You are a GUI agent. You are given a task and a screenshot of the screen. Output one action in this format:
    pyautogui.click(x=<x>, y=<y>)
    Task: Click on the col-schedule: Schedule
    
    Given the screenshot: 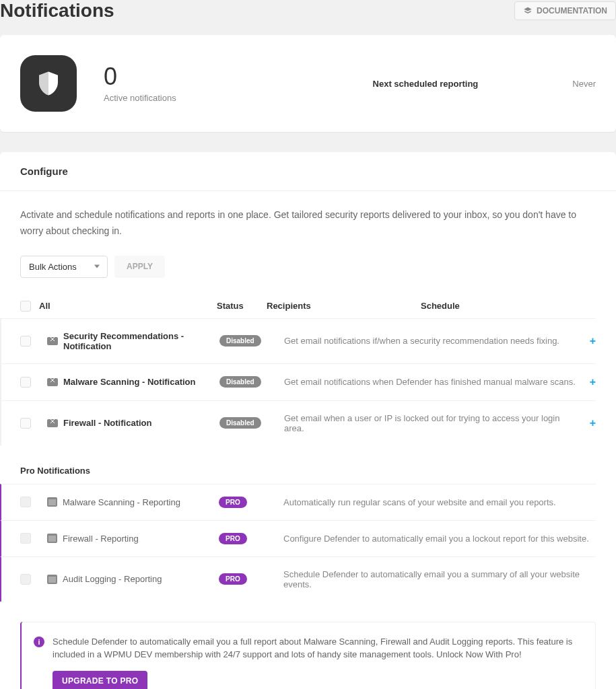 What is the action you would take?
    pyautogui.click(x=495, y=305)
    